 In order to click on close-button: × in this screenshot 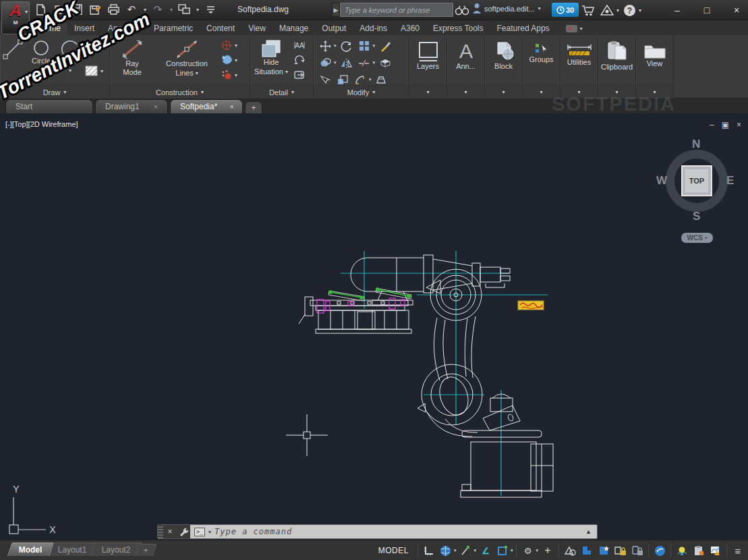, I will do `click(737, 10)`.